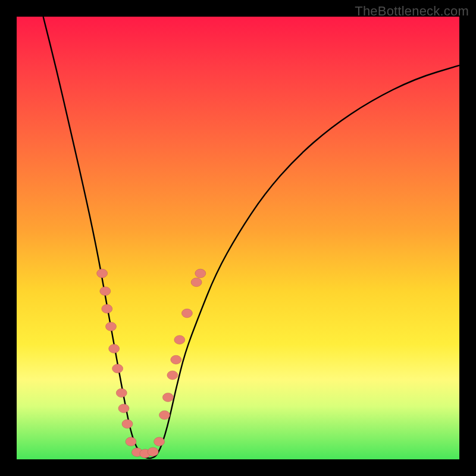 Image resolution: width=476 pixels, height=476 pixels. What do you see at coordinates (151, 364) in the screenshot?
I see `marker-group` at bounding box center [151, 364].